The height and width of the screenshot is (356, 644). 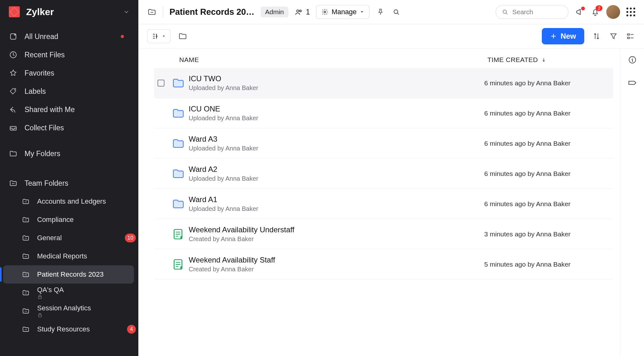 I want to click on sidebar-teamfolder-item: Accounts and Ledgers, so click(x=69, y=201).